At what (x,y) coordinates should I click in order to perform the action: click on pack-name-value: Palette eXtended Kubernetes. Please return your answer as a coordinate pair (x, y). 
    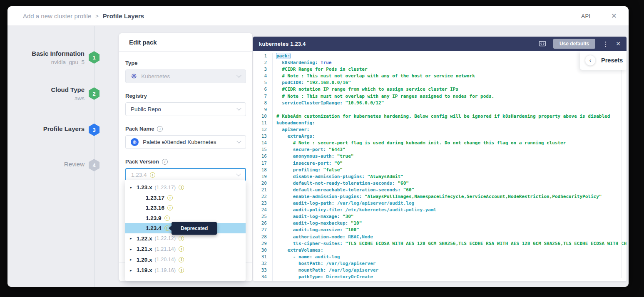
    Looking at the image, I should click on (179, 142).